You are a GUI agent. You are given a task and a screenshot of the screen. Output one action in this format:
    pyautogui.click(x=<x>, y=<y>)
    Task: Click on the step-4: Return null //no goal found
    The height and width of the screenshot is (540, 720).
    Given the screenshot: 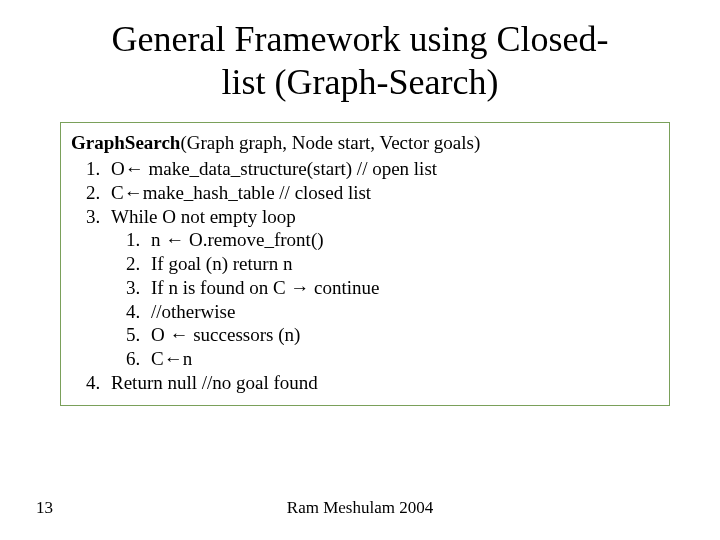 What is the action you would take?
    pyautogui.click(x=382, y=383)
    